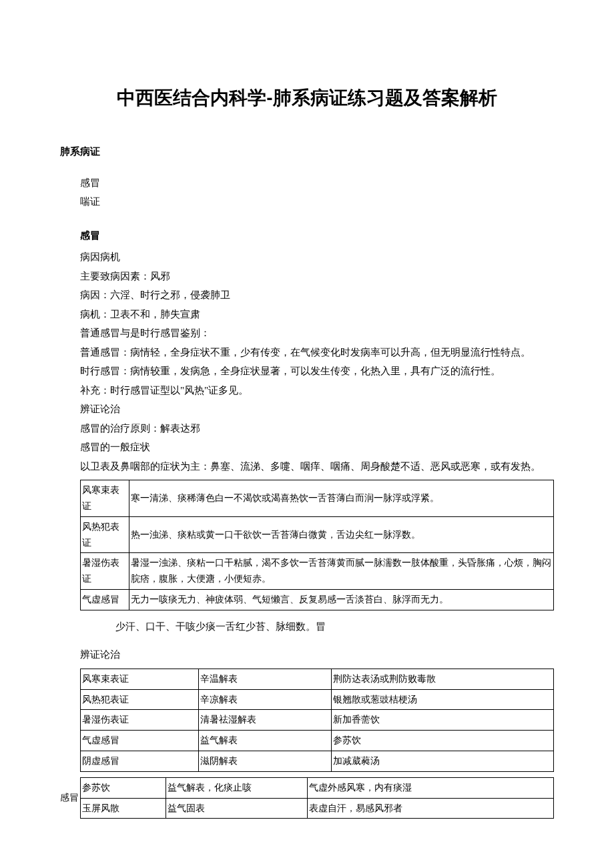  What do you see at coordinates (317, 334) in the screenshot?
I see `body-text: 普通感冒与是时行感冒鉴别：` at bounding box center [317, 334].